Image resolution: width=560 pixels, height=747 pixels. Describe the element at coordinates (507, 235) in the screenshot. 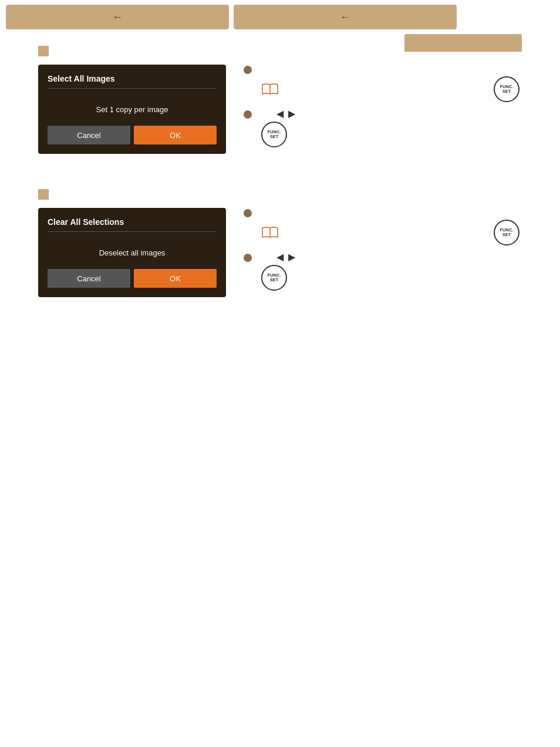

I see `set-label-2: SET` at that location.